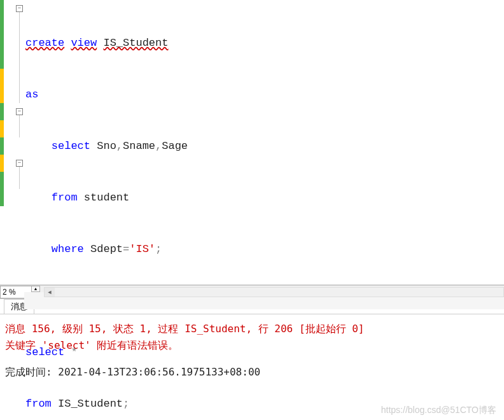 Image resolution: width=504 pixels, height=420 pixels. Describe the element at coordinates (274, 292) in the screenshot. I see `horizontal-scrollbar: ◄` at that location.